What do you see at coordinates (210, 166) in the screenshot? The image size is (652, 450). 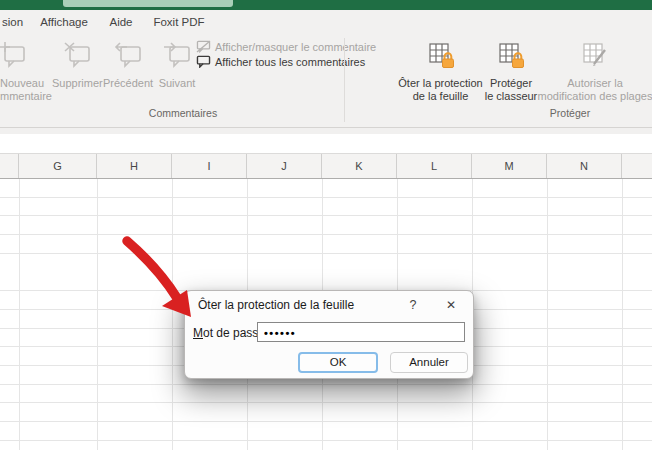 I see `column-header-I: I` at bounding box center [210, 166].